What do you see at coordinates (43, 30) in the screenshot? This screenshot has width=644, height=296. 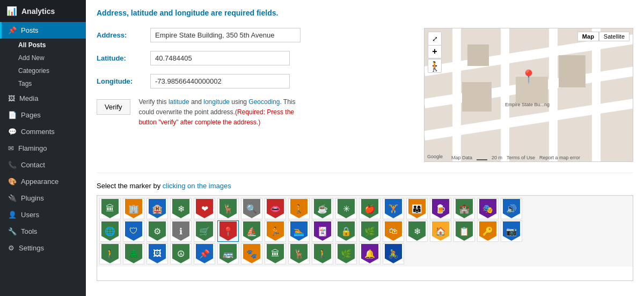 I see `sidebar-item-posts: 📌 Posts` at bounding box center [43, 30].